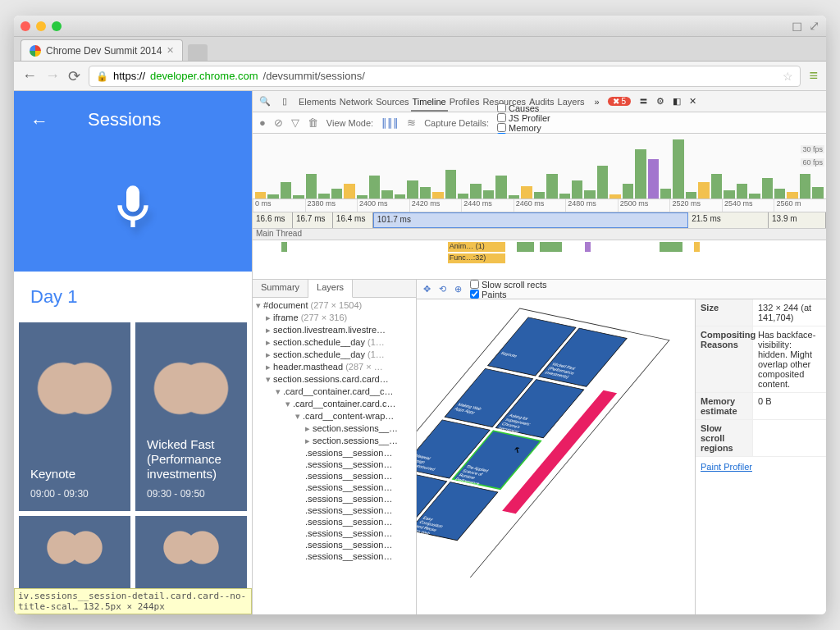 The height and width of the screenshot is (630, 840). Describe the element at coordinates (540, 167) in the screenshot. I see `timeline-overview: 30 fps 60 fps` at that location.